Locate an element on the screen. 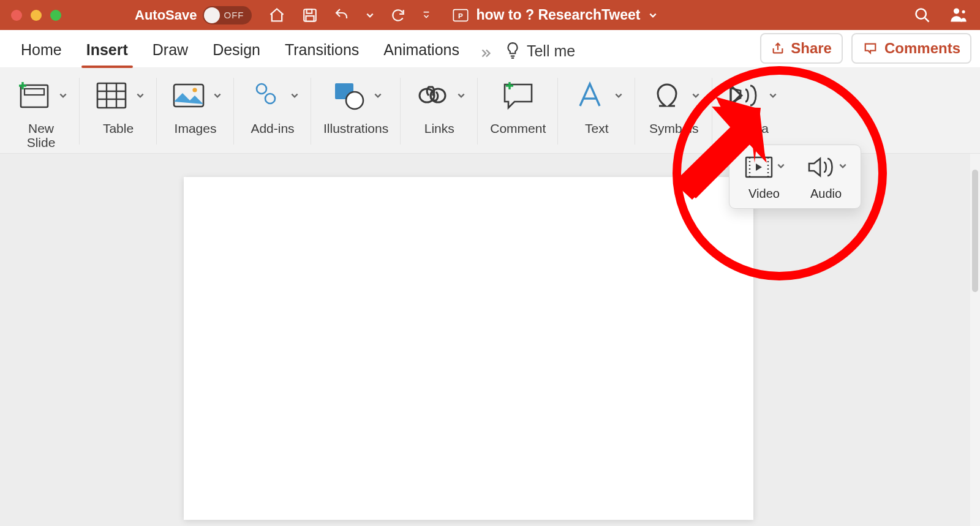 This screenshot has width=980, height=526. group-links: Links is located at coordinates (439, 113).